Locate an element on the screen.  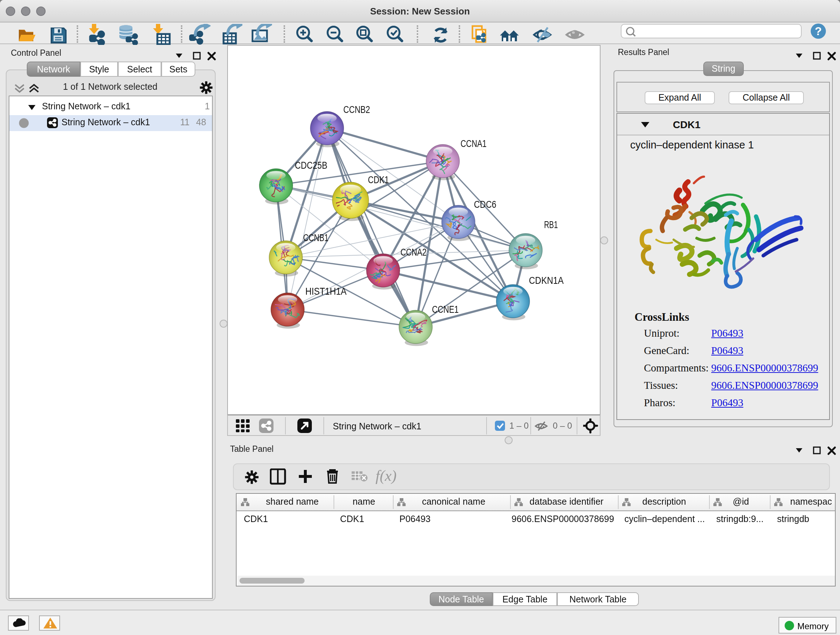
svg-text: CCNA2 is located at coordinates (414, 252).